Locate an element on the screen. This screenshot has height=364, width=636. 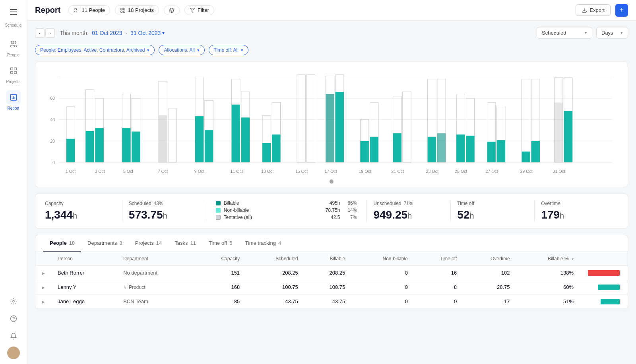
add-button: + is located at coordinates (622, 10).